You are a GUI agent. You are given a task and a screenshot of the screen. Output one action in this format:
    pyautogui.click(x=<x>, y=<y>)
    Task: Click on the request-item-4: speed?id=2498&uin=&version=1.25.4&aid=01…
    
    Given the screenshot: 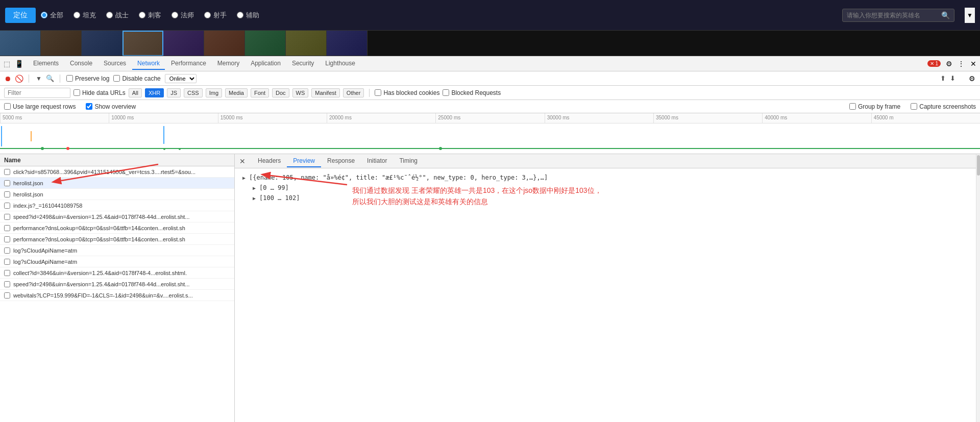 What is the action you would take?
    pyautogui.click(x=117, y=217)
    